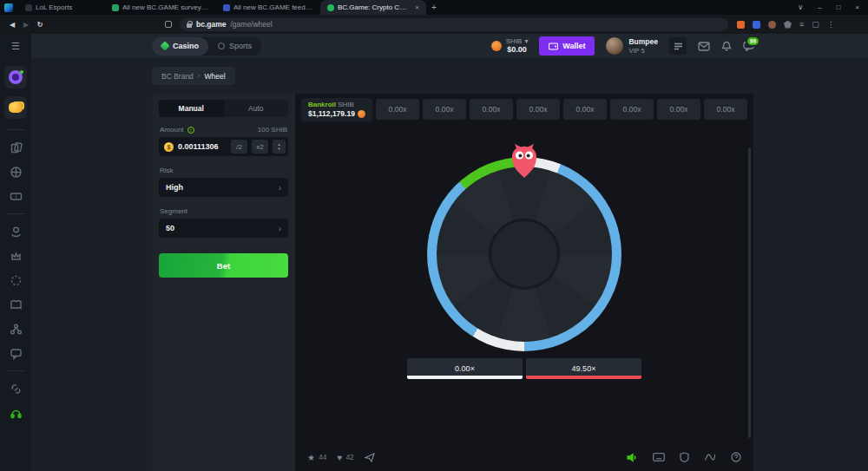 This screenshot has width=868, height=471. I want to click on new-tab-button: +, so click(434, 7).